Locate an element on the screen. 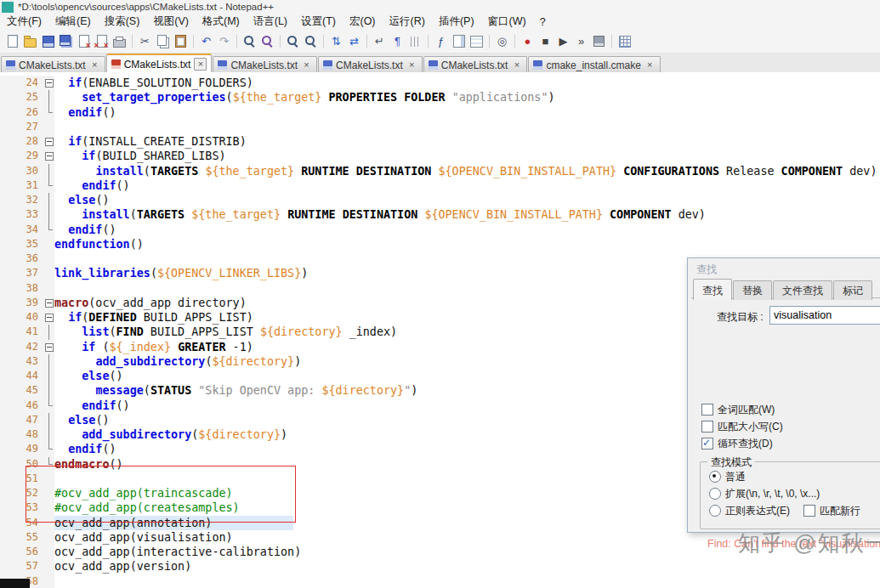 The image size is (880, 588). function-list-icon: ƒ is located at coordinates (440, 42).